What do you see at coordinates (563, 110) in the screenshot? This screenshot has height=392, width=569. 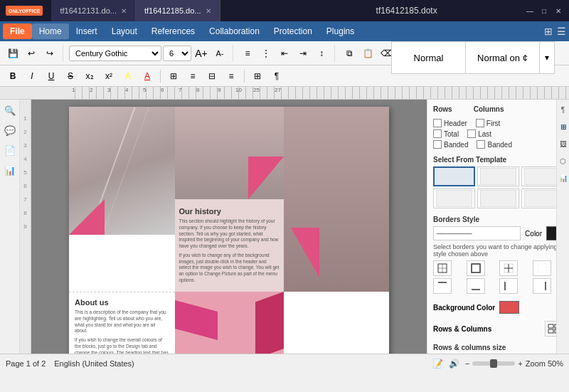 I see `paragraph-icon: ¶` at bounding box center [563, 110].